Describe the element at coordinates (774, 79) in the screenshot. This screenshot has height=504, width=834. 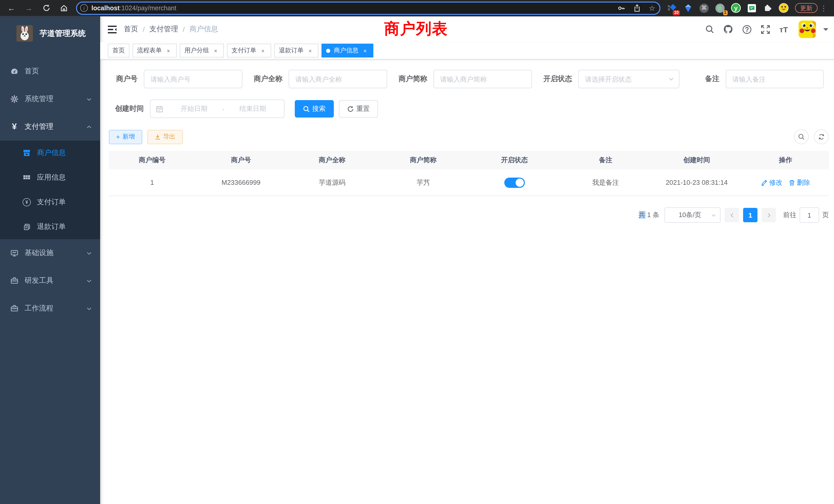
I see `remark-input` at that location.